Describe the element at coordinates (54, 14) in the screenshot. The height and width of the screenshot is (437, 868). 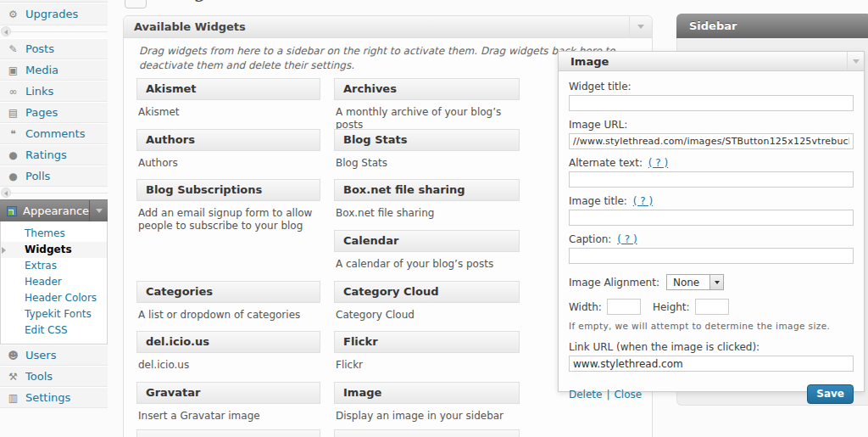
I see `sidebar-item-upgrades: ⚙ Upgrades` at that location.